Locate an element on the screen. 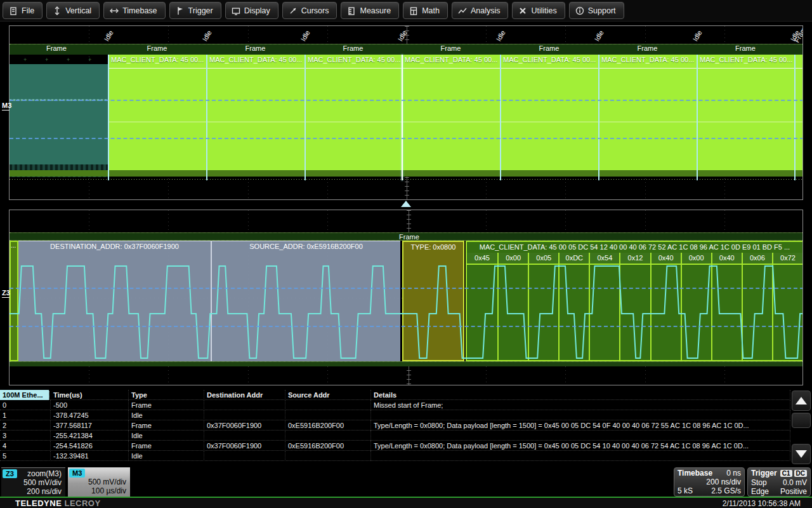  menu-button-support: Support is located at coordinates (596, 10).